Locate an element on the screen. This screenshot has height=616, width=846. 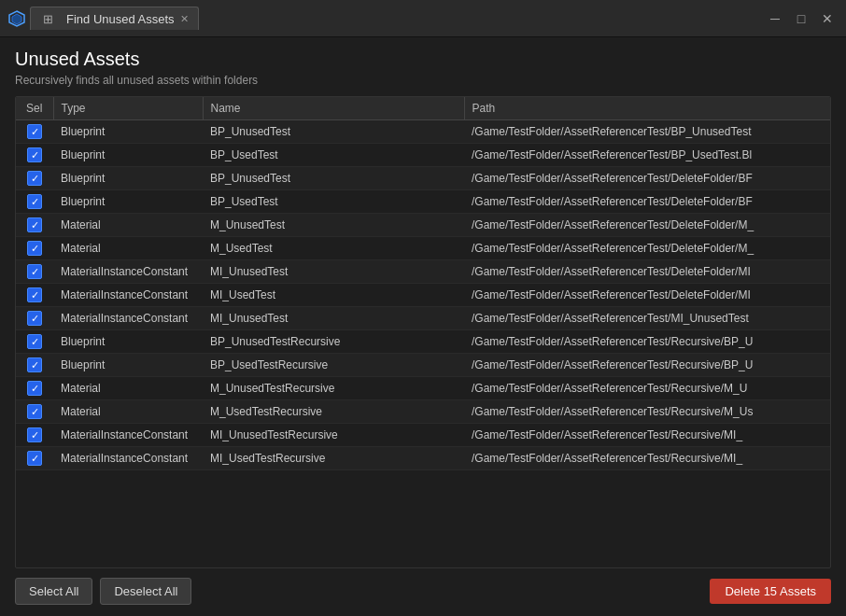
table-row: MaterialM_UnusedTestRecursive/Game/TestF… is located at coordinates (423, 388).